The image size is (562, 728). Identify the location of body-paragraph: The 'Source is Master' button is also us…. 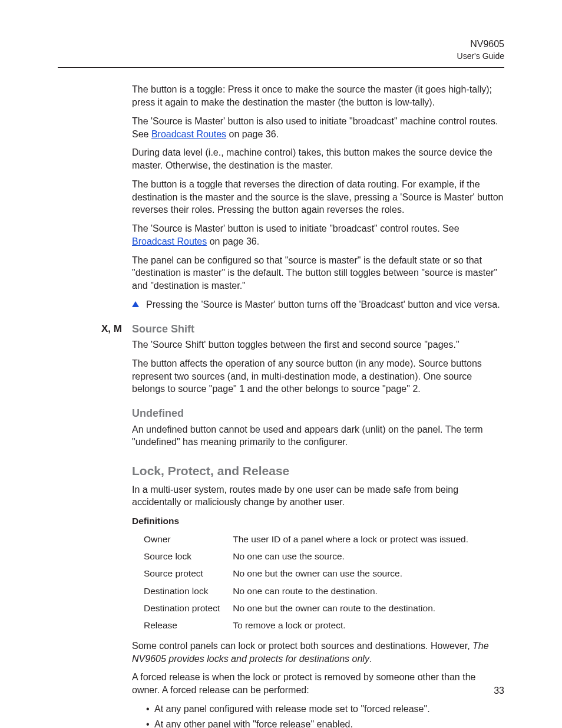
(318, 128).